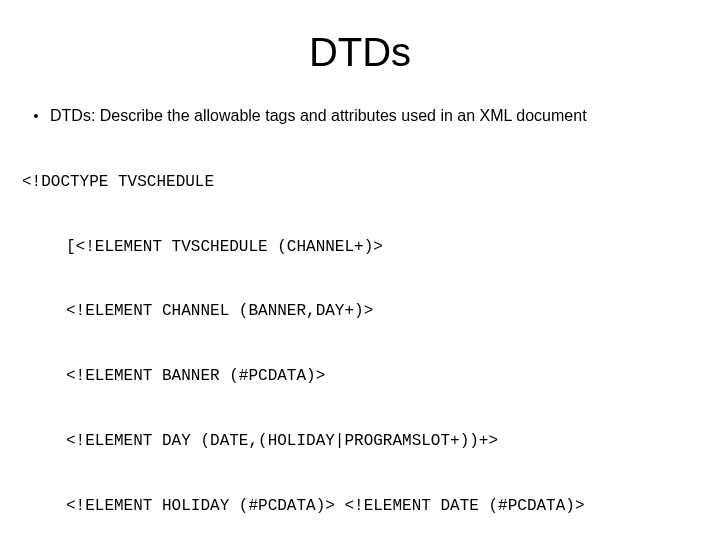 Image resolution: width=720 pixels, height=540 pixels. I want to click on code-line: <!ELEMENT DAY (DATE,(HOLIDAY|PROGRAMSLOT…, so click(360, 442).